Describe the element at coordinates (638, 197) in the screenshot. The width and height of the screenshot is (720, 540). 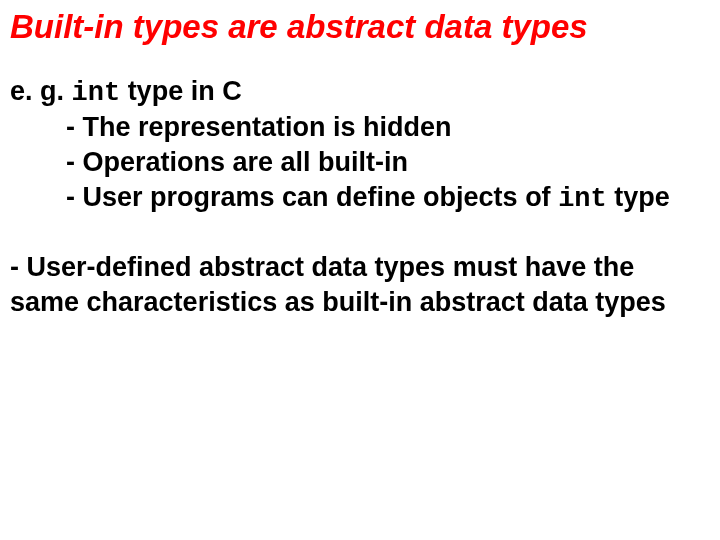
I see `bullet-suffix: type` at that location.